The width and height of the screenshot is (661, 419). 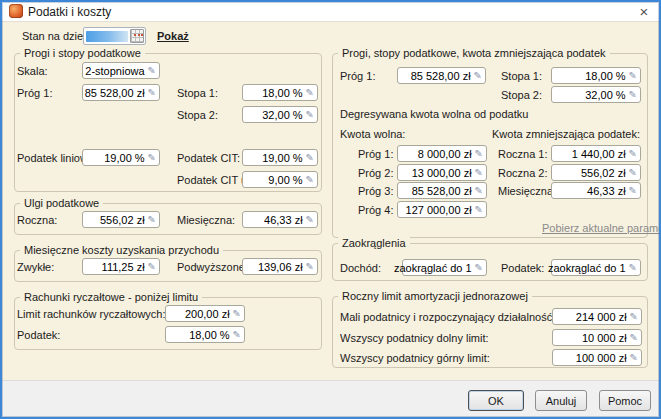 What do you see at coordinates (107, 36) in the screenshot?
I see `date-value-masked` at bounding box center [107, 36].